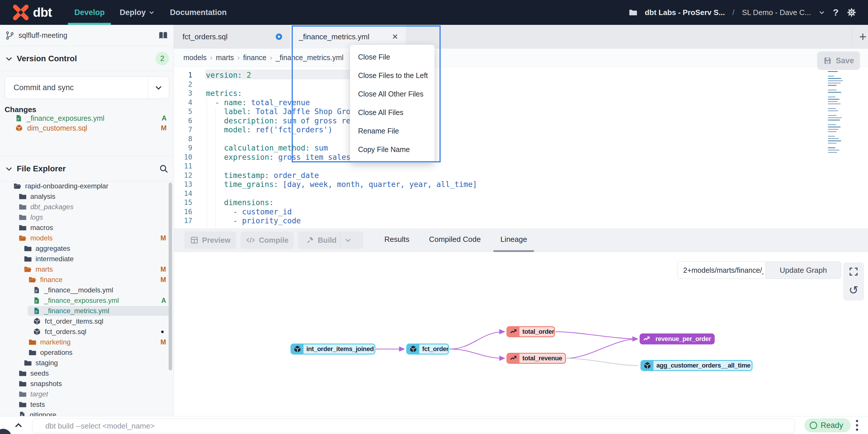  What do you see at coordinates (87, 353) in the screenshot?
I see `tree-item-operations: operations` at bounding box center [87, 353].